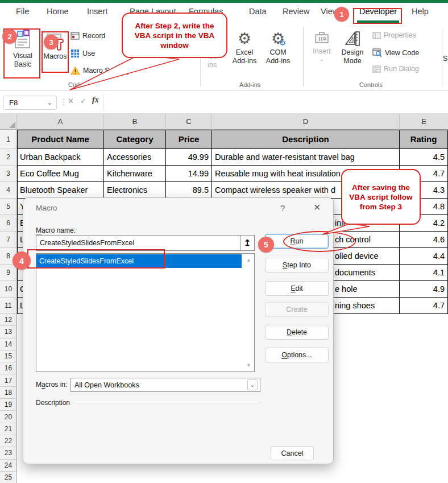 Image resolution: width=448 pixels, height=483 pixels. Describe the element at coordinates (8, 174) in the screenshot. I see `row-header: 3` at that location.